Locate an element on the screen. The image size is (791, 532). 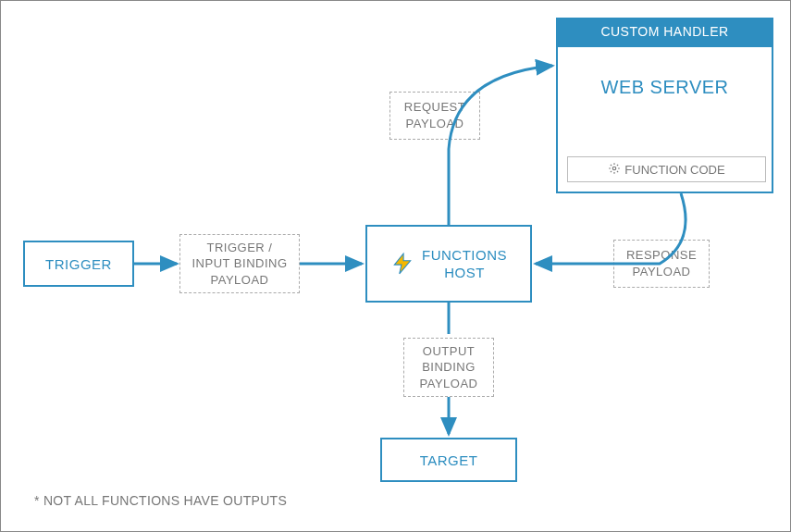
trigger-payload-node: TRIGGER / INPUT BINDING PAYLOAD is located at coordinates (240, 264).